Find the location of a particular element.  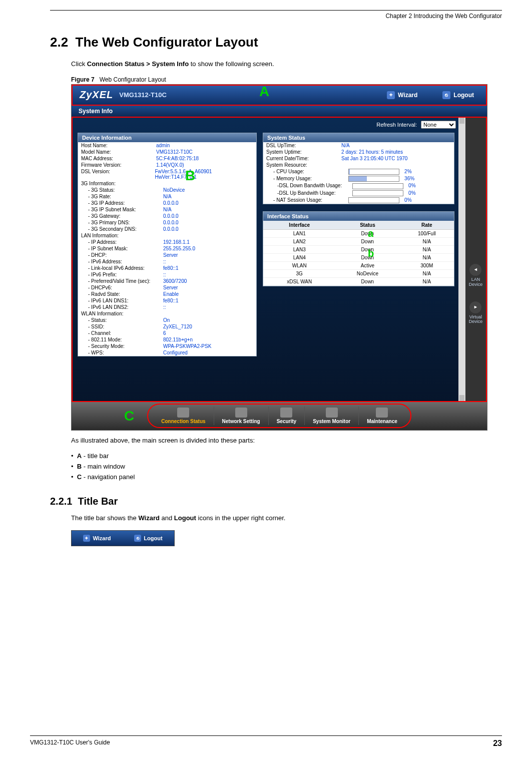

table-row: LAN3DownN/A is located at coordinates (358, 250).